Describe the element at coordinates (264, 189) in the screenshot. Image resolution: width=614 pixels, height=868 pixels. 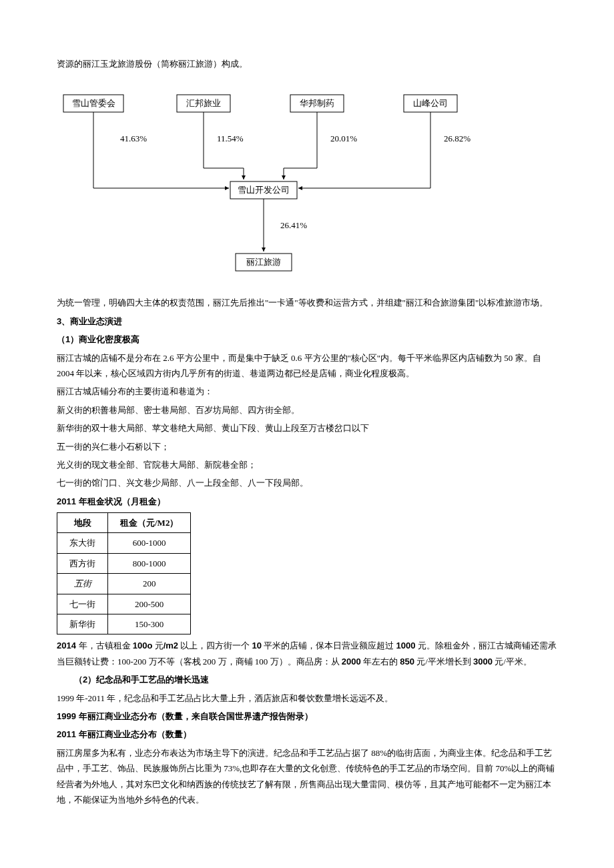
I see `node-mid: 雪山开发公司` at that location.